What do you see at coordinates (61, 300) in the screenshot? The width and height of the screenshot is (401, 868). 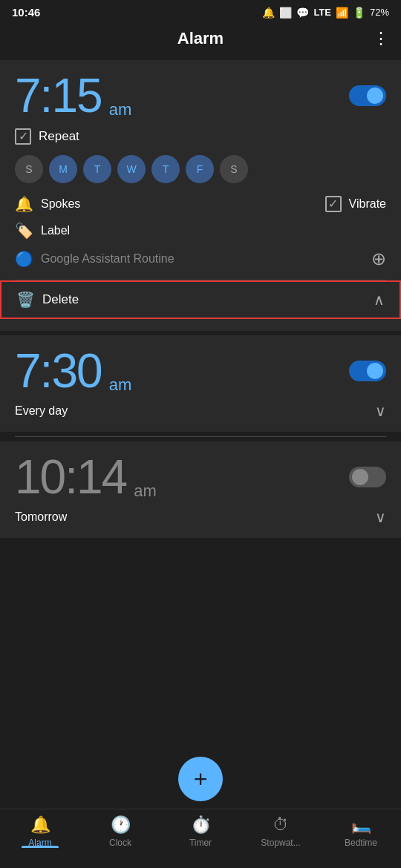 I see `delete-label: Delete` at bounding box center [61, 300].